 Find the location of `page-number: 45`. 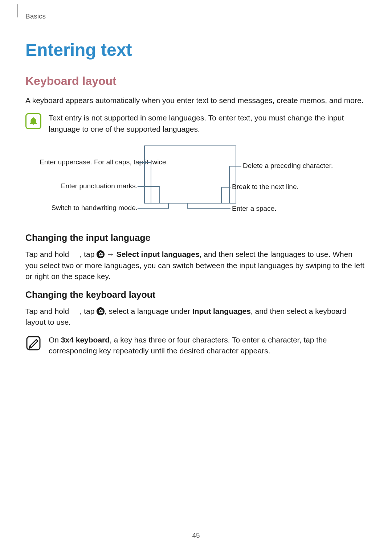

page-number: 45 is located at coordinates (196, 535).